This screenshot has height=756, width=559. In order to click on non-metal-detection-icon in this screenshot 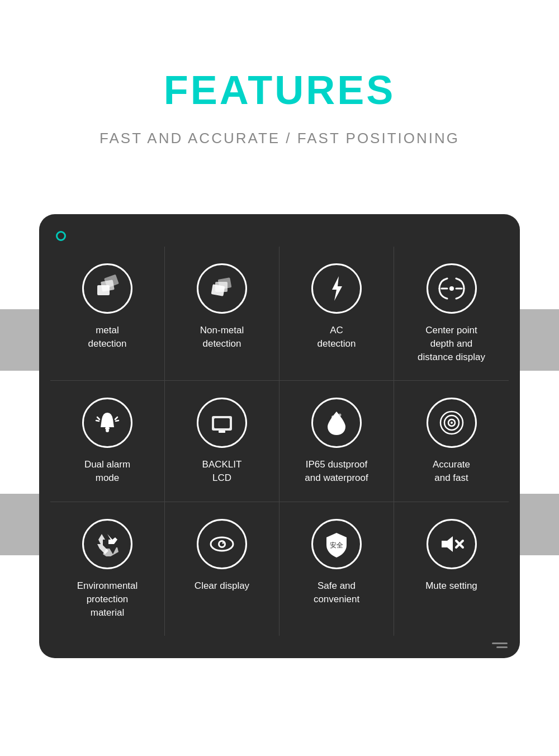, I will do `click(222, 289)`.